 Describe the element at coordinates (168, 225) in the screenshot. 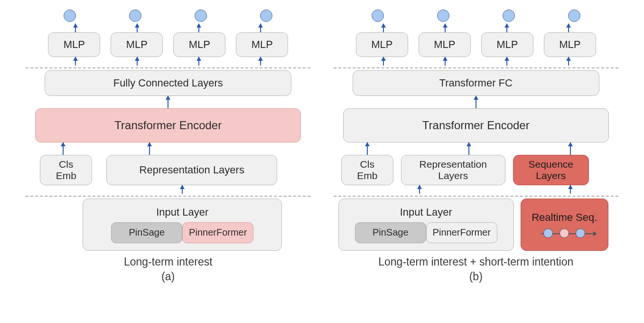

I see `input-row: Input Layer PinSage PinnerFormer` at that location.